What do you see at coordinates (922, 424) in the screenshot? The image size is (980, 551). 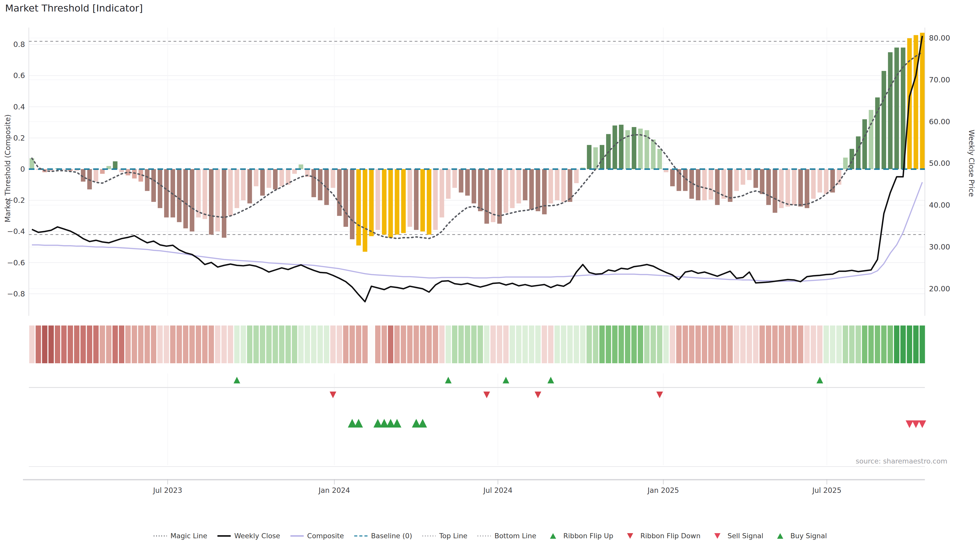 I see `sell-signal-marker` at bounding box center [922, 424].